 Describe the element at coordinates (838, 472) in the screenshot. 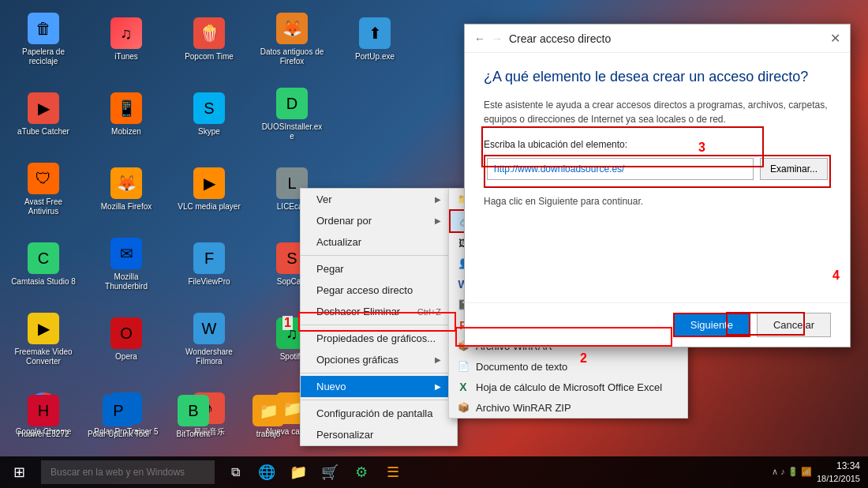

I see `taskbar-clock: 13:34 18/12/2015` at that location.